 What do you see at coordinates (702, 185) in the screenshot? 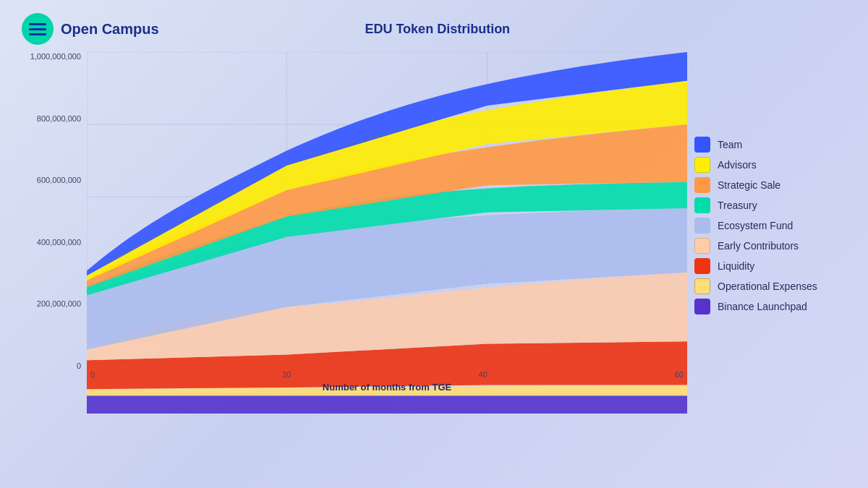
I see `legend-color-strategic-sale` at bounding box center [702, 185].